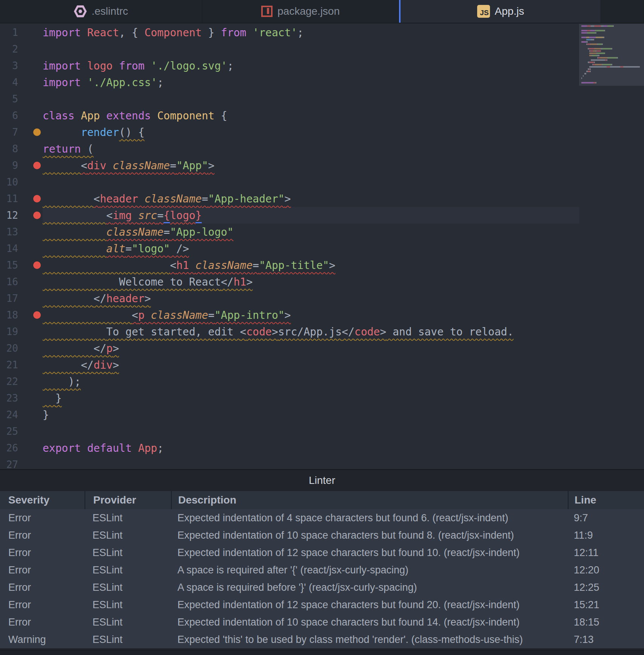 This screenshot has height=655, width=644. I want to click on line-cell: 18:15, so click(606, 622).